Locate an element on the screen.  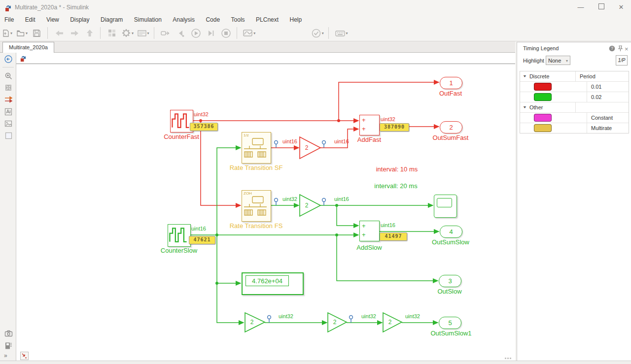
counter-waveform-icon is located at coordinates (180, 120).